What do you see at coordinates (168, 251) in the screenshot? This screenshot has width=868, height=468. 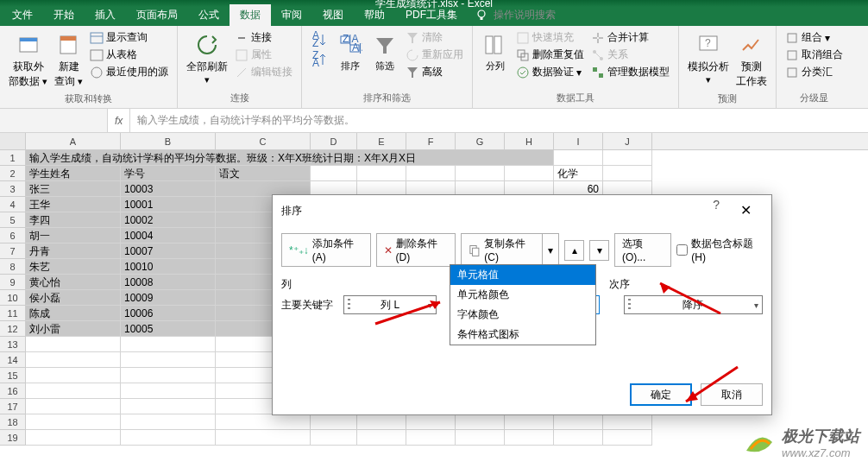 I see `data-cell: 10007` at bounding box center [168, 251].